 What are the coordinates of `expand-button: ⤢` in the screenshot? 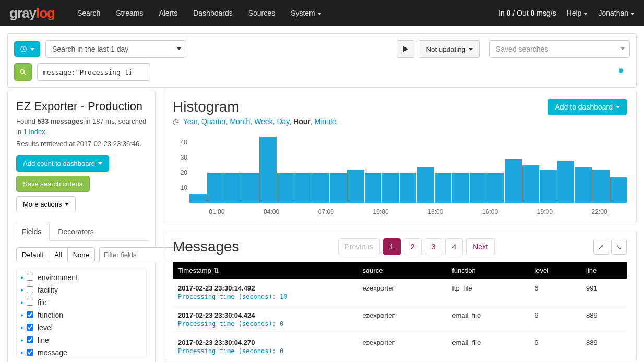 It's located at (601, 247).